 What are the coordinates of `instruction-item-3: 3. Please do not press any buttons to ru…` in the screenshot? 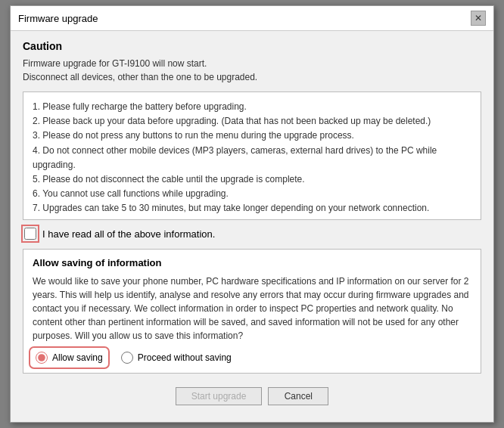 It's located at (252, 136).